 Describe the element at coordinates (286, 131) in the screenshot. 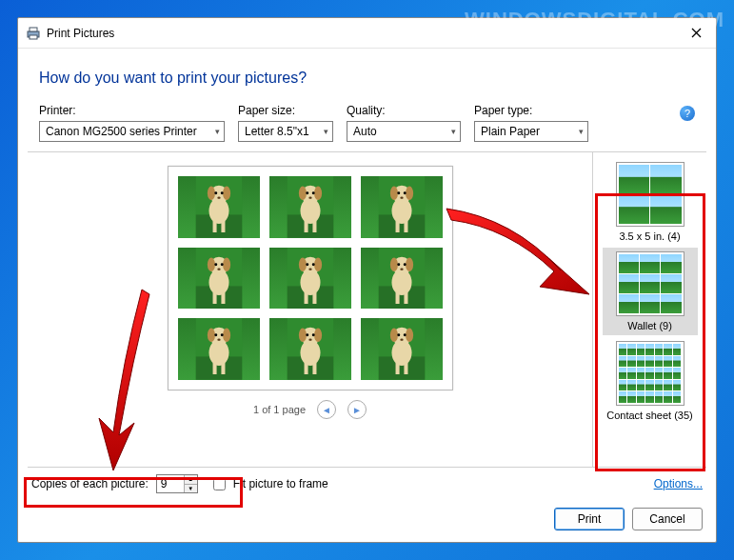

I see `paper-size-combo: Letter 8.5"x1 ▾` at that location.